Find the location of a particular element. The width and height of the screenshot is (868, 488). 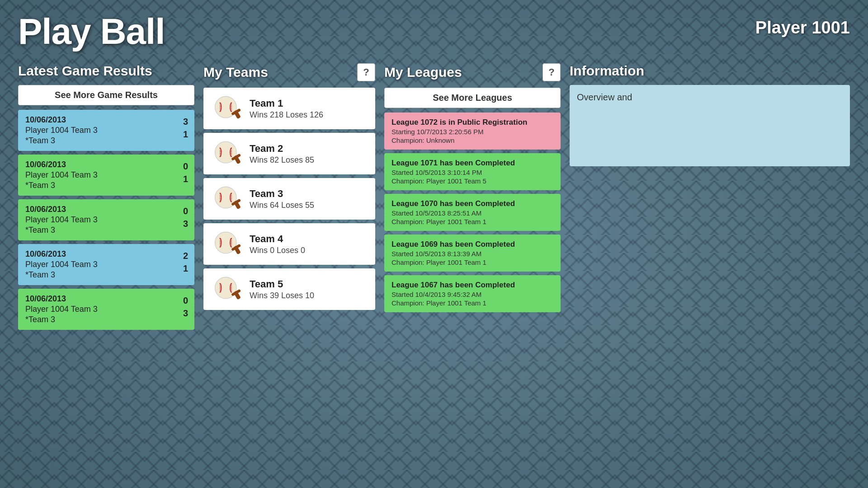

league-card: League 1067 has been Completed Started 1… is located at coordinates (472, 294).